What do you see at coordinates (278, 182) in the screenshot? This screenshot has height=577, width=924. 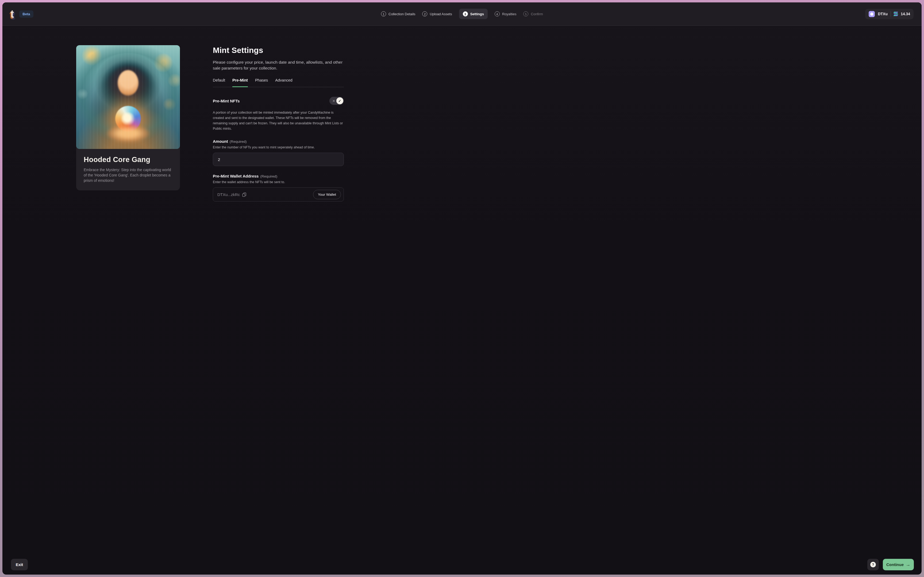 I see `wallet-address-help-text: Enter the wallet address the NFTs will b…` at bounding box center [278, 182].